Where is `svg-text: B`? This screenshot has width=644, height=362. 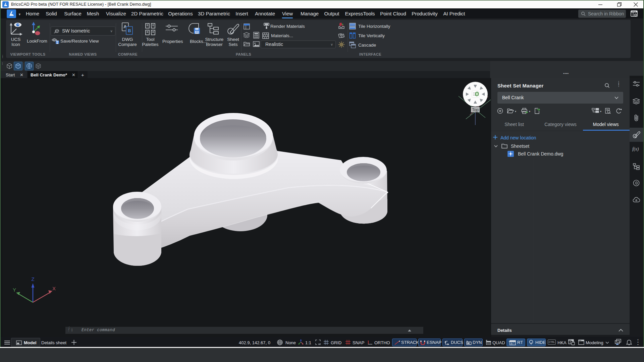 svg-text: B is located at coordinates (129, 31).